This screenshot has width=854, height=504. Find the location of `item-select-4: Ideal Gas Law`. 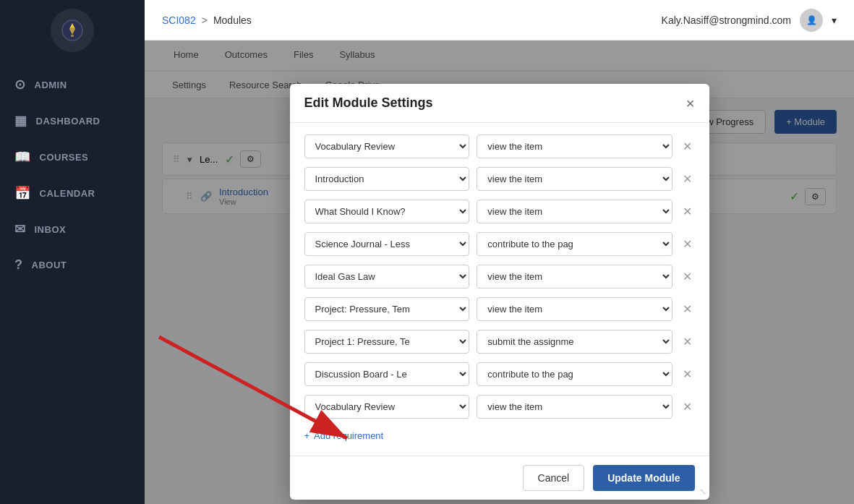

item-select-4: Ideal Gas Law is located at coordinates (388, 276).